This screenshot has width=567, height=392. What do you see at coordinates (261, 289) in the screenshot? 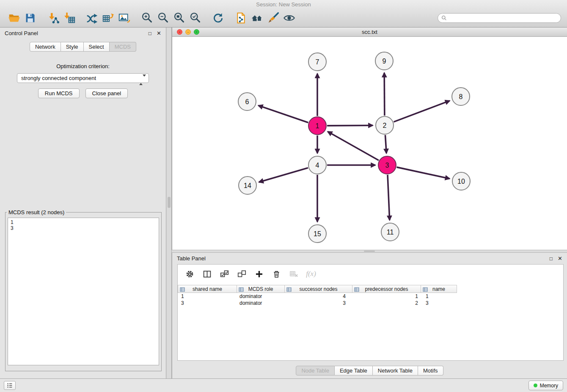
I see `column-header-mcds-role: MCDS role` at bounding box center [261, 289].